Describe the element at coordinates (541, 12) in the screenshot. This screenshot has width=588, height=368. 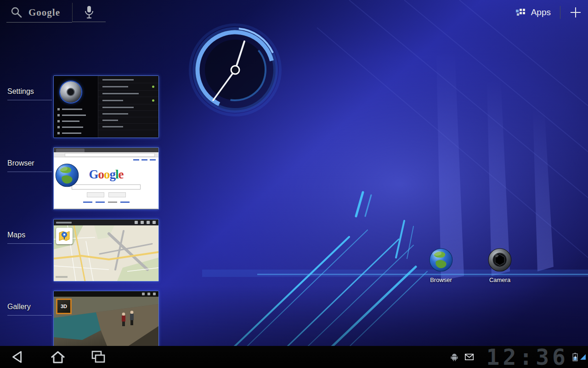
I see `apps-button-label: Apps` at that location.